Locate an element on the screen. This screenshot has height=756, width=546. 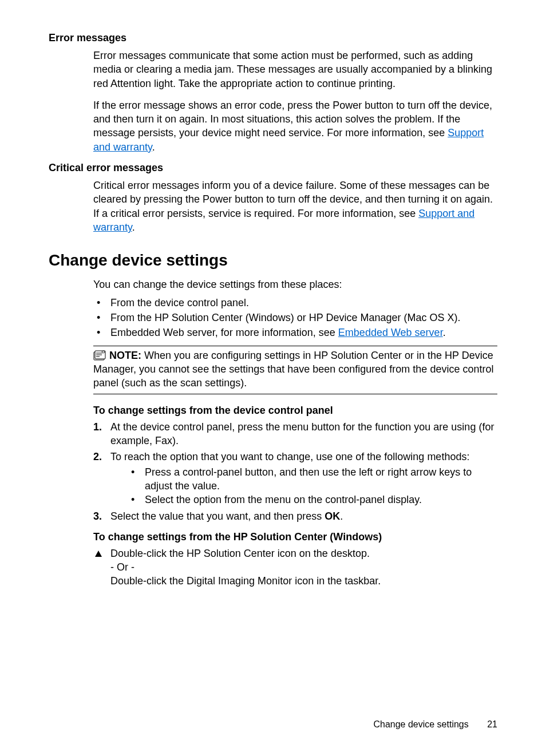
list-item: Press a control-panel button, and then u… is located at coordinates (312, 480).